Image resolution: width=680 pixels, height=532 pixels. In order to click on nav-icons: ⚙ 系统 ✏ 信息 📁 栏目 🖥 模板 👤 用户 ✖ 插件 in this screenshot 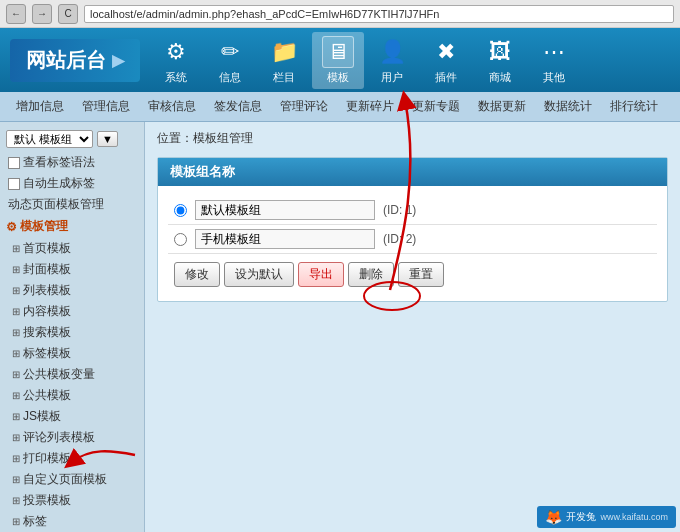, I will do `click(410, 60)`.